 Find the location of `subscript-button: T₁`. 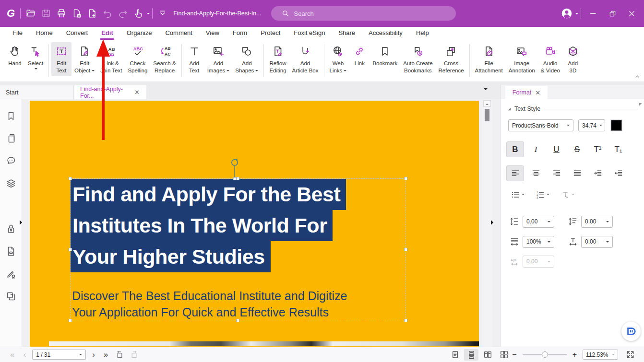

subscript-button: T₁ is located at coordinates (618, 150).